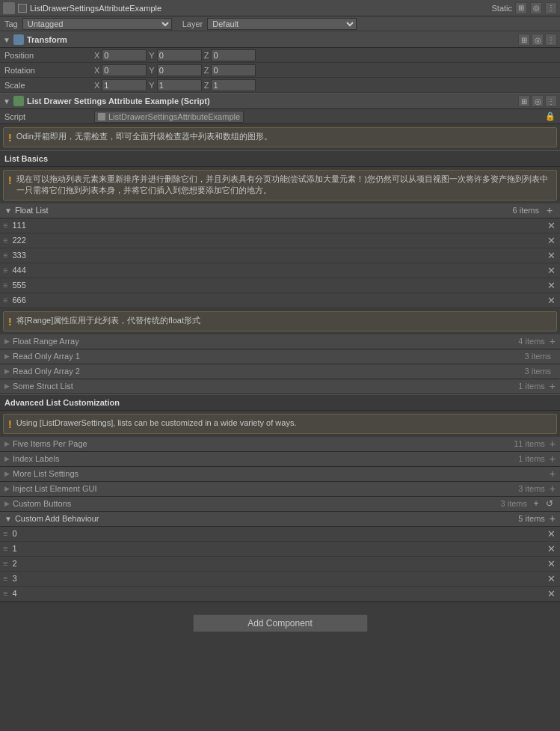  Describe the element at coordinates (280, 623) in the screenshot. I see `add-component-button: Add Component` at that location.